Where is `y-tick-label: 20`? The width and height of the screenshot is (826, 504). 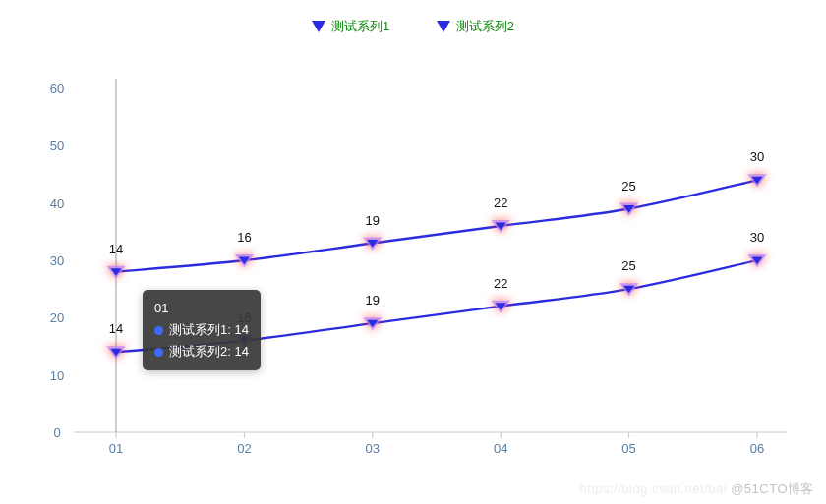 y-tick-label: 20 is located at coordinates (57, 318).